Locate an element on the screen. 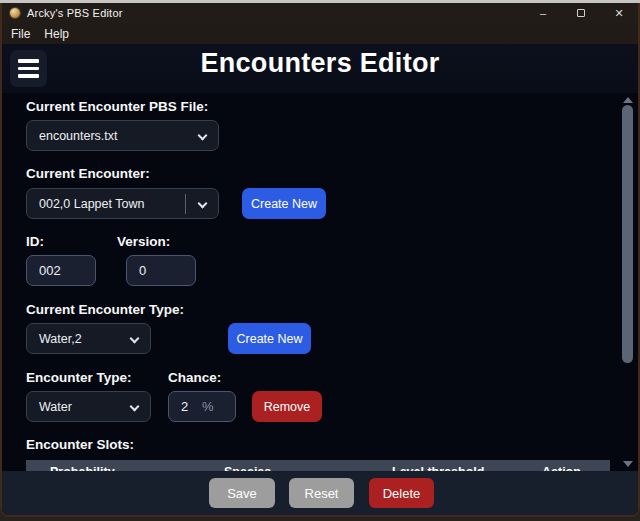 The height and width of the screenshot is (521, 640). combobox-divider is located at coordinates (186, 204).